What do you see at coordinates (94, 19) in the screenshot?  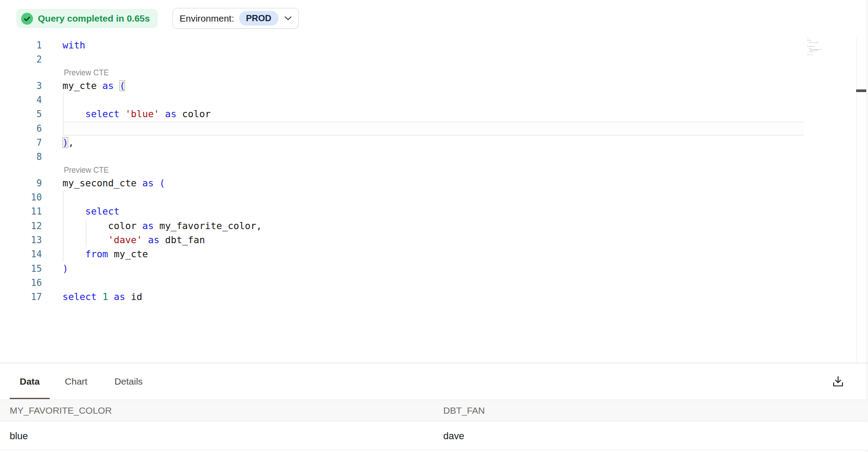 I see `query-status-text: Query completed in 0.65s` at bounding box center [94, 19].